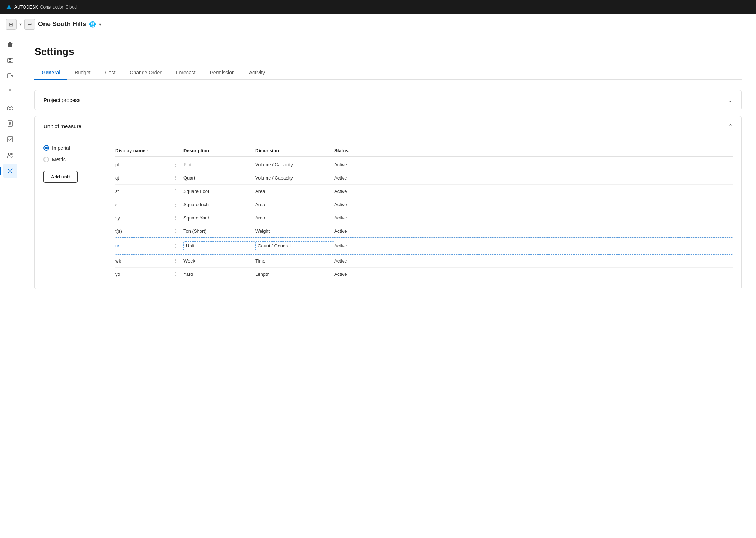 This screenshot has height=538, width=756. Describe the element at coordinates (388, 100) in the screenshot. I see `project-process-header: Project process ⌄` at that location.